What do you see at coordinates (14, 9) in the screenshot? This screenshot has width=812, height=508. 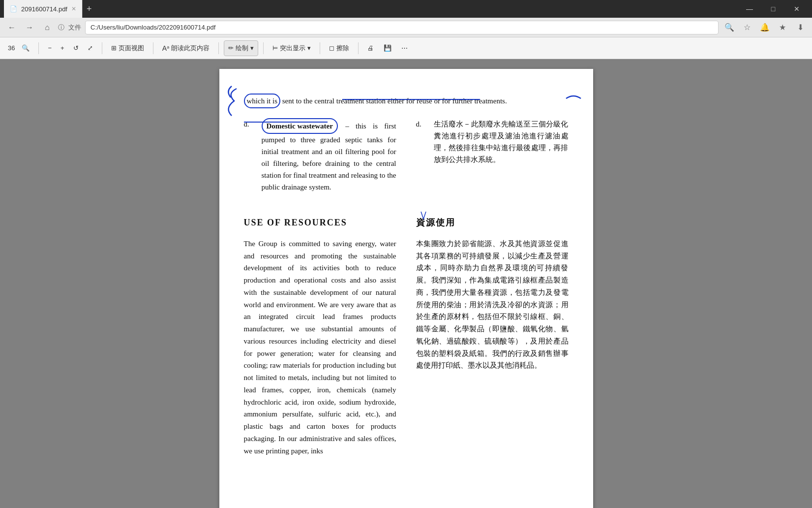 I see `pdf-icon: 📄` at bounding box center [14, 9].